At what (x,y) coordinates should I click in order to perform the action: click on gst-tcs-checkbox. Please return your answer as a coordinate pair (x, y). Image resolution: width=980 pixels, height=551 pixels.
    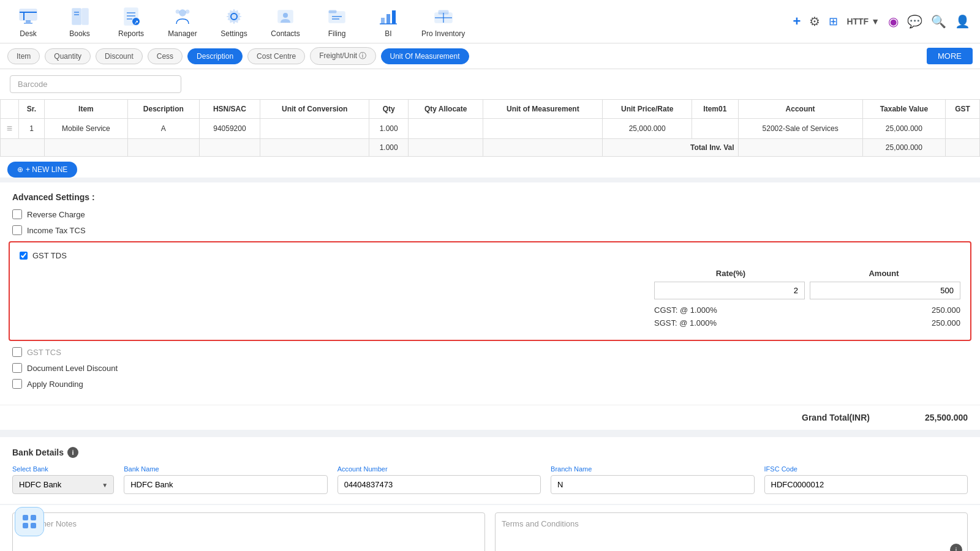
    Looking at the image, I should click on (17, 352).